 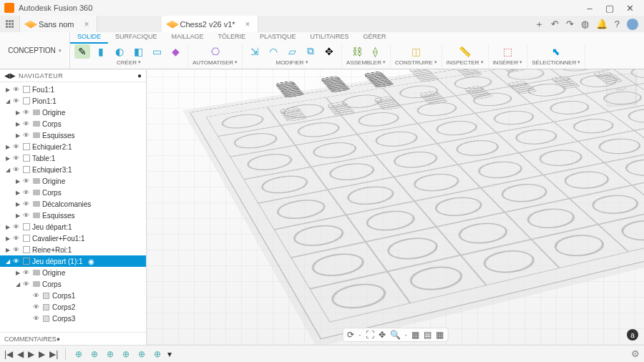 What do you see at coordinates (10, 24) in the screenshot?
I see `data-panel-toggle` at bounding box center [10, 24].